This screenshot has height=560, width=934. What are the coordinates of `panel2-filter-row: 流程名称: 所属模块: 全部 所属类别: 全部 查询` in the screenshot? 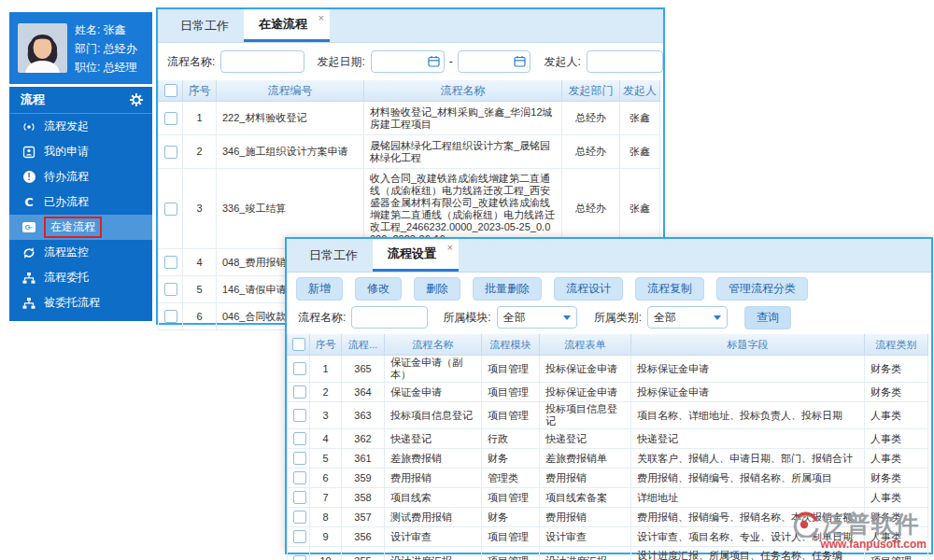 It's located at (609, 317).